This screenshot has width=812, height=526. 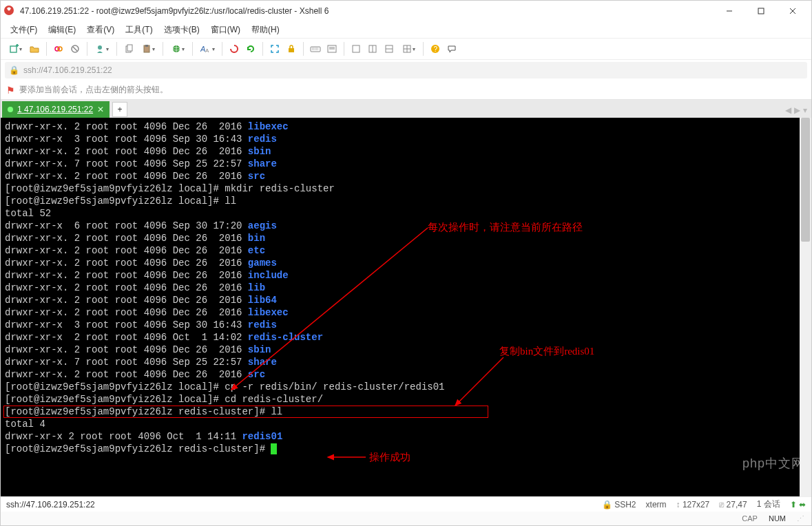 I want to click on status-ssh: 🔒 SSH2, so click(x=619, y=505).